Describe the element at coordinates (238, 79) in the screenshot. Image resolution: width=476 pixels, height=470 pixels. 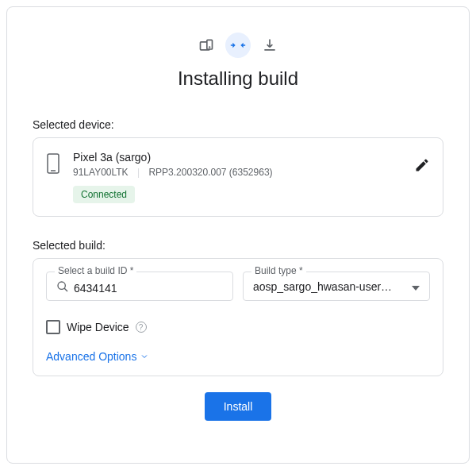
I see `page-title: Installing build` at that location.